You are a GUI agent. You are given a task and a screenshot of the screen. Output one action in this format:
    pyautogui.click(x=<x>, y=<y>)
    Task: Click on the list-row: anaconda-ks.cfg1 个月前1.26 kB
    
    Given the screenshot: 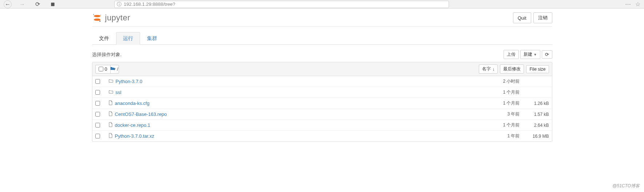 What is the action you would take?
    pyautogui.click(x=322, y=103)
    